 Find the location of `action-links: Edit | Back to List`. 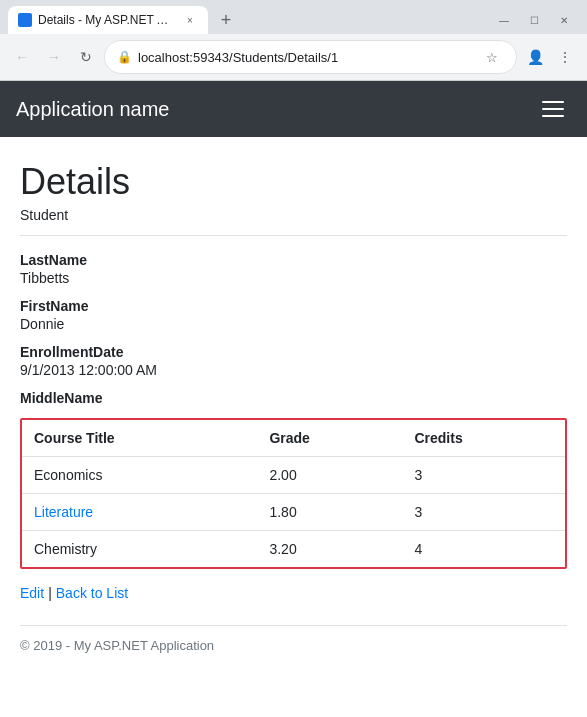

action-links: Edit | Back to List is located at coordinates (294, 593).